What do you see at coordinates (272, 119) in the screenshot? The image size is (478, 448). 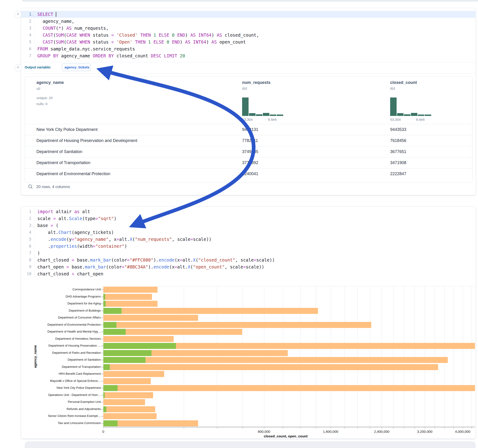 I see `histogram-max-label: 9.5e6` at bounding box center [272, 119].